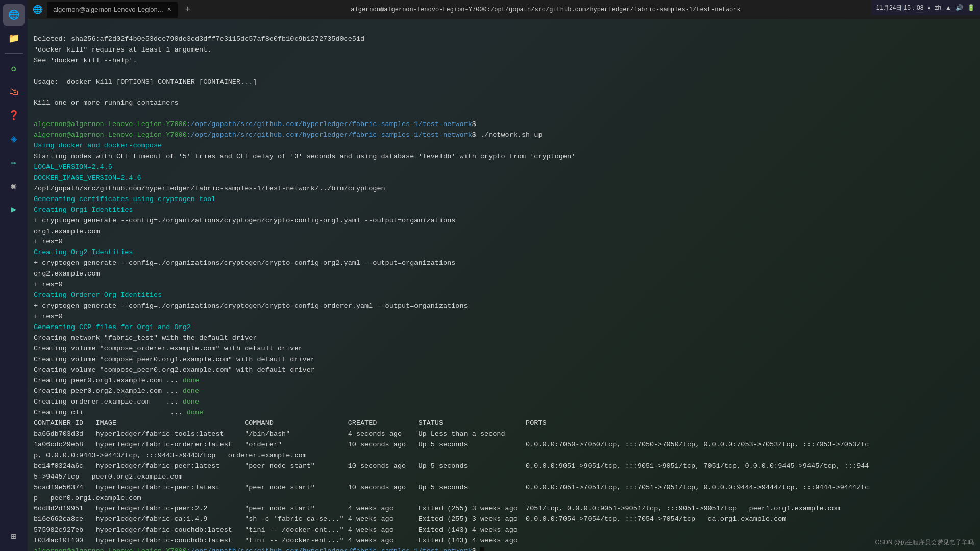 Image resolution: width=980 pixels, height=551 pixels. What do you see at coordinates (168, 349) in the screenshot?
I see `terminal-line: Creating volume "compose_orderer.example…` at bounding box center [168, 349].